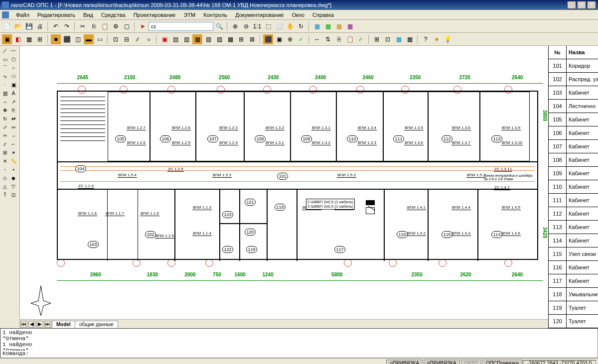 This screenshot has height=364, width=598. What do you see at coordinates (64, 324) in the screenshot?
I see `tab-model: Model` at bounding box center [64, 324].